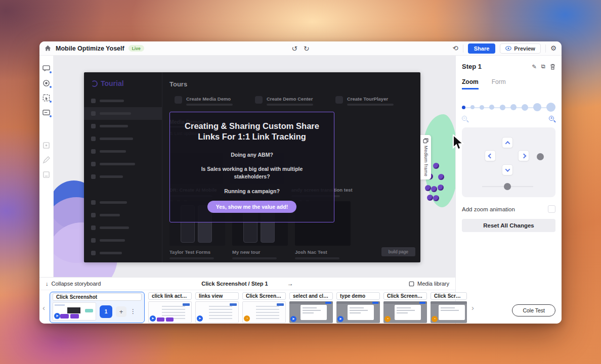 The width and height of the screenshot is (601, 364). What do you see at coordinates (507, 143) in the screenshot?
I see `pan-up-button` at bounding box center [507, 143].